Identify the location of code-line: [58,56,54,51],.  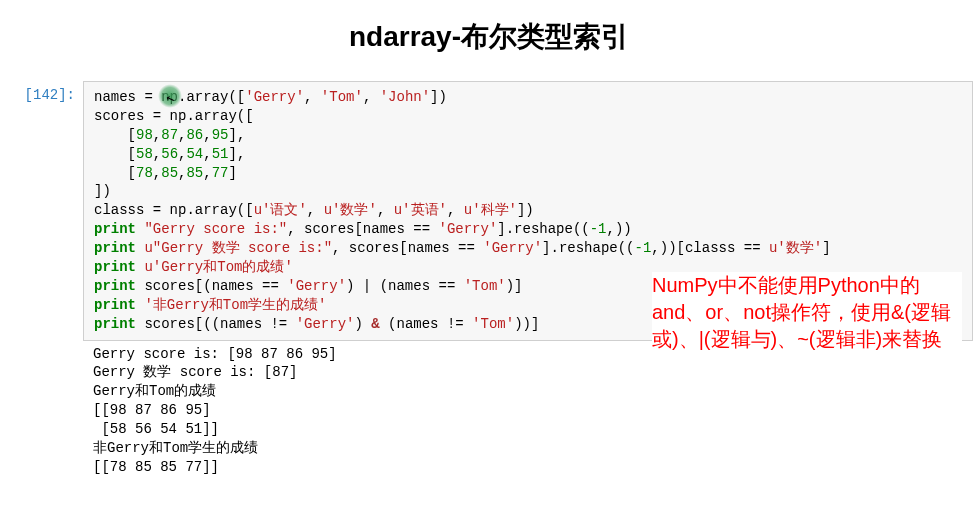
(528, 154).